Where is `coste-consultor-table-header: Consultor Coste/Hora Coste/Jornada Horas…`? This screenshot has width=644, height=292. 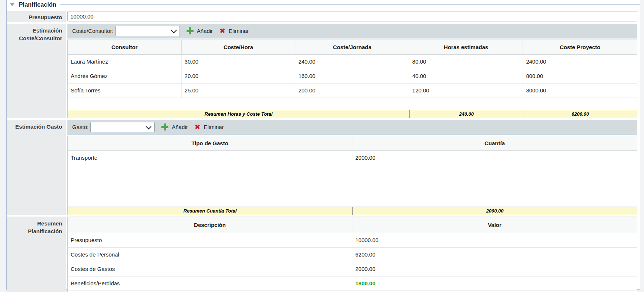 coste-consultor-table-header: Consultor Coste/Hora Coste/Jornada Horas… is located at coordinates (352, 47).